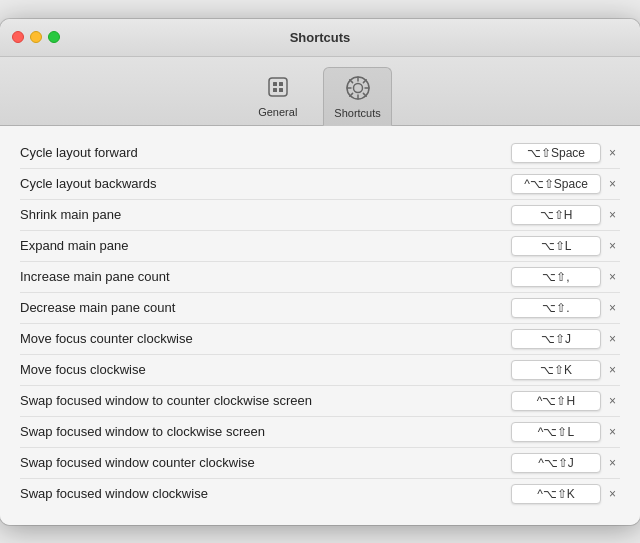 The image size is (640, 543). What do you see at coordinates (320, 370) in the screenshot?
I see `shortcut-row: Move focus clockwise⌥⇧K×` at bounding box center [320, 370].